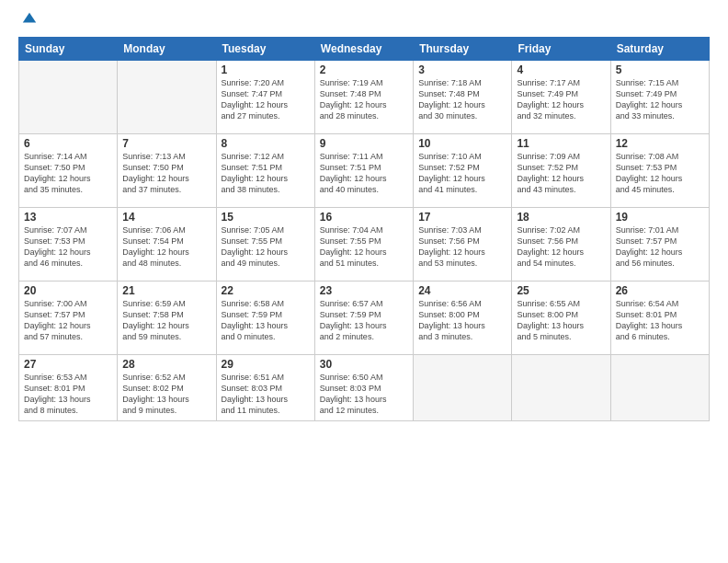  What do you see at coordinates (266, 247) in the screenshot?
I see `day-info: Sunrise: 7:05 AM Sunset: 7:55 PM Dayligh…` at bounding box center [266, 247].